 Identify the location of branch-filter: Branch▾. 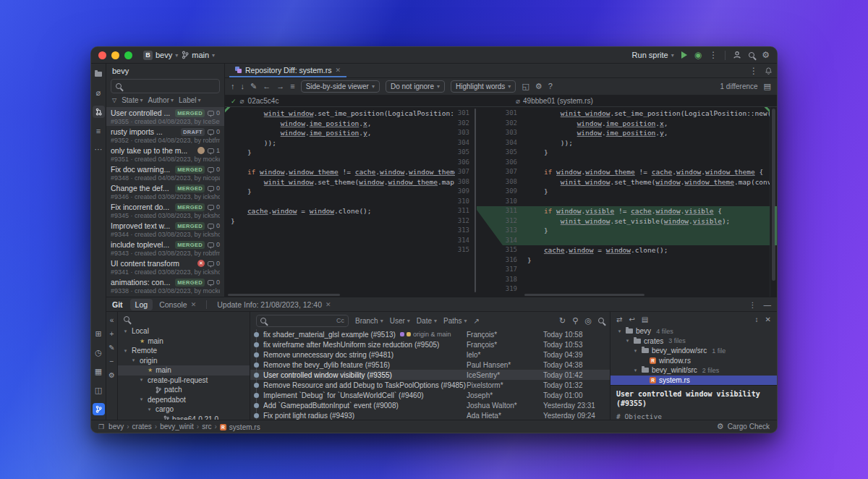
(369, 321).